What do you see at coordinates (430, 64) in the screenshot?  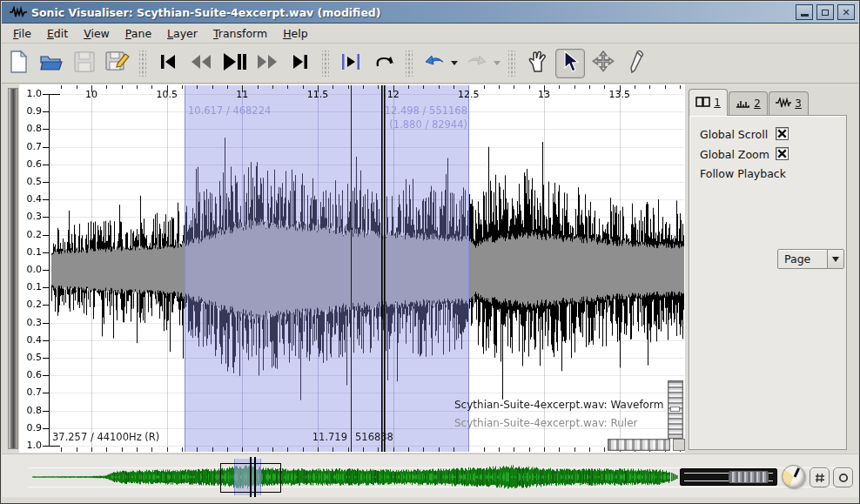 I see `toolbar` at bounding box center [430, 64].